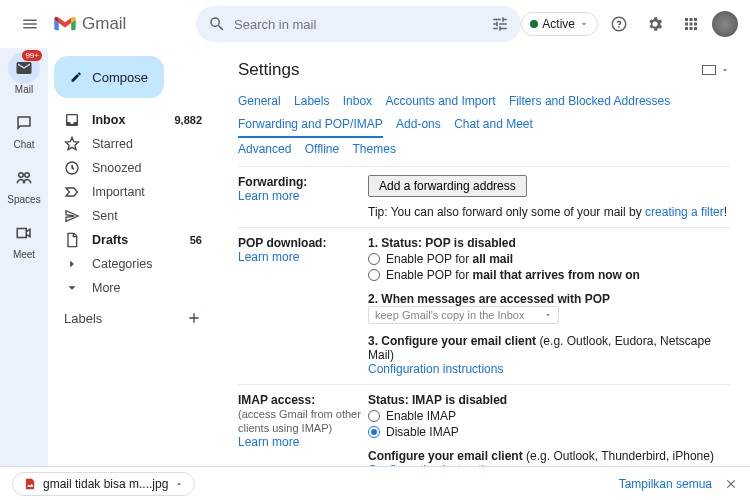 The height and width of the screenshot is (500, 750). I want to click on download-filename: gmail tidak bisa m....jpg, so click(106, 484).